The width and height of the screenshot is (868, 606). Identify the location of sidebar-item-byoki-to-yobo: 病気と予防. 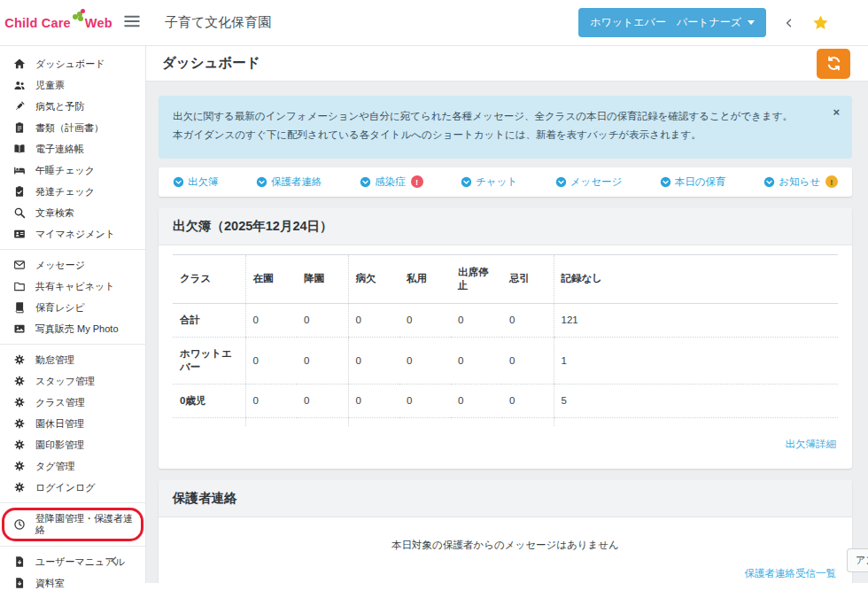
(73, 106).